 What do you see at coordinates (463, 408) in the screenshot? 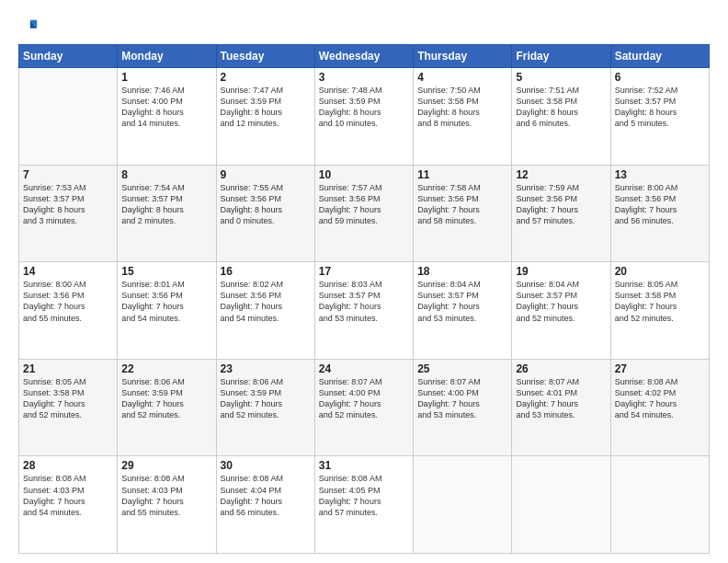
I see `calendar-cell: 25Sunrise: 8:07 AM Sunset: 4:00 PM Dayli…` at bounding box center [463, 408].